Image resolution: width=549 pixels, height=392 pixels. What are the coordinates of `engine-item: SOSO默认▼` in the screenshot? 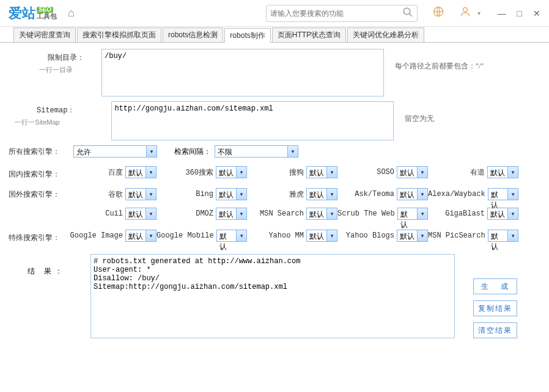 It's located at (383, 172).